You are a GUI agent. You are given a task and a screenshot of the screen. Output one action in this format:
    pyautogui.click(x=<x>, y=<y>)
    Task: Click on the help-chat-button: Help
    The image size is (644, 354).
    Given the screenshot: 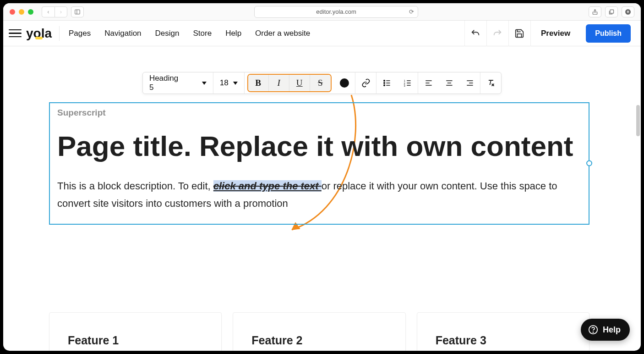 What is the action you would take?
    pyautogui.click(x=606, y=330)
    